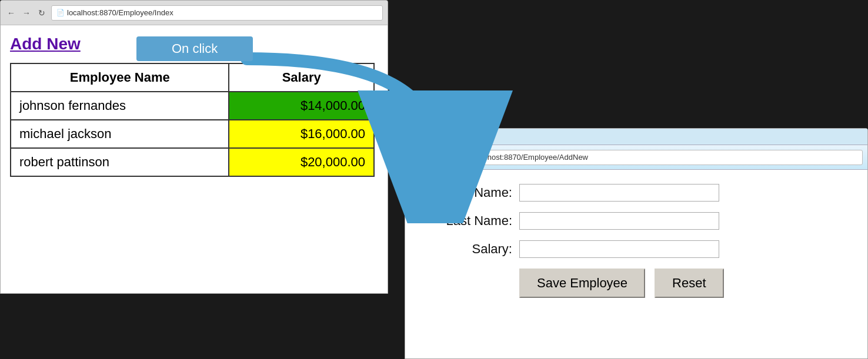 Image resolution: width=868 pixels, height=359 pixels. Describe the element at coordinates (431, 157) in the screenshot. I see `right-forward-button: →` at that location.